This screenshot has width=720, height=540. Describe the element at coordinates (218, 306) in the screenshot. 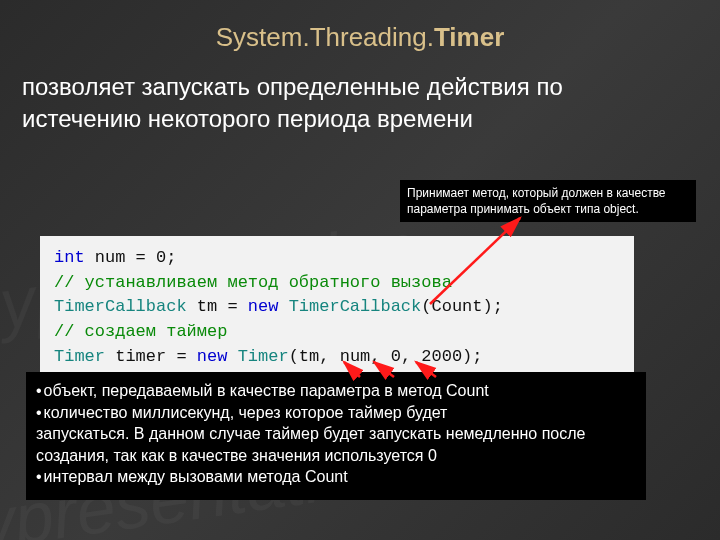

I see `code-text: tm =` at that location.